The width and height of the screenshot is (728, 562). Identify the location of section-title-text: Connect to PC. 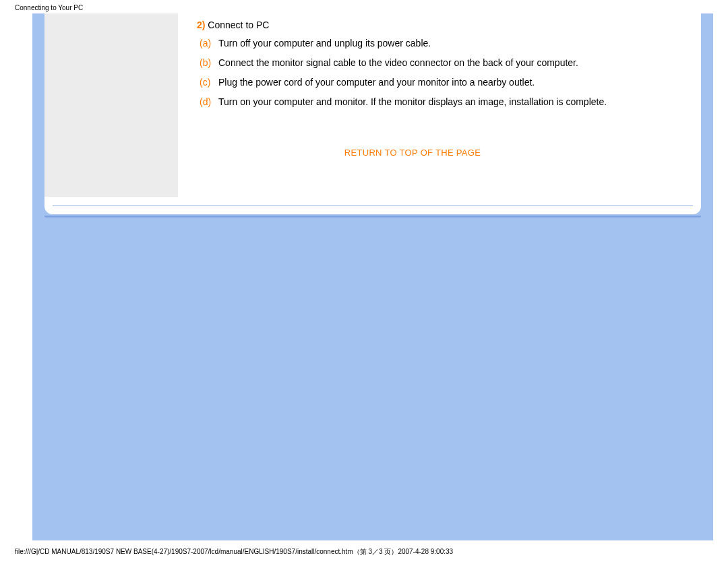
(239, 25).